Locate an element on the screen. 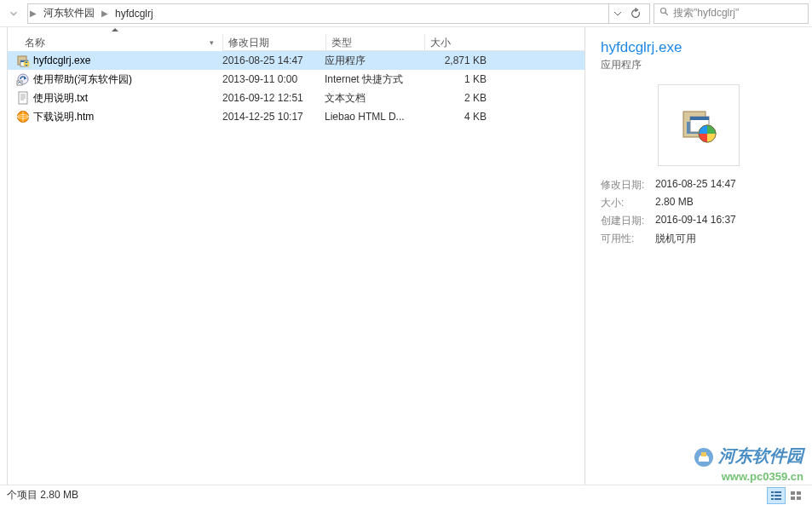  nav-pane-collapsed is located at coordinates (3, 255).